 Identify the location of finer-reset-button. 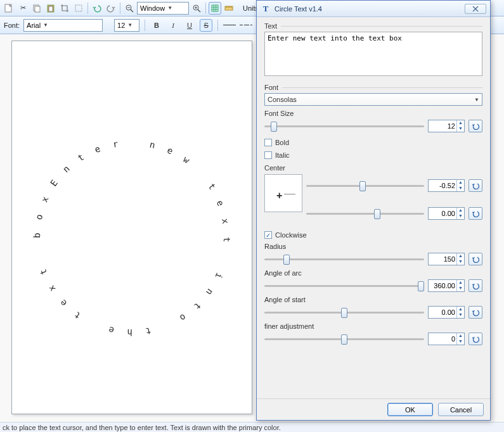
(475, 339).